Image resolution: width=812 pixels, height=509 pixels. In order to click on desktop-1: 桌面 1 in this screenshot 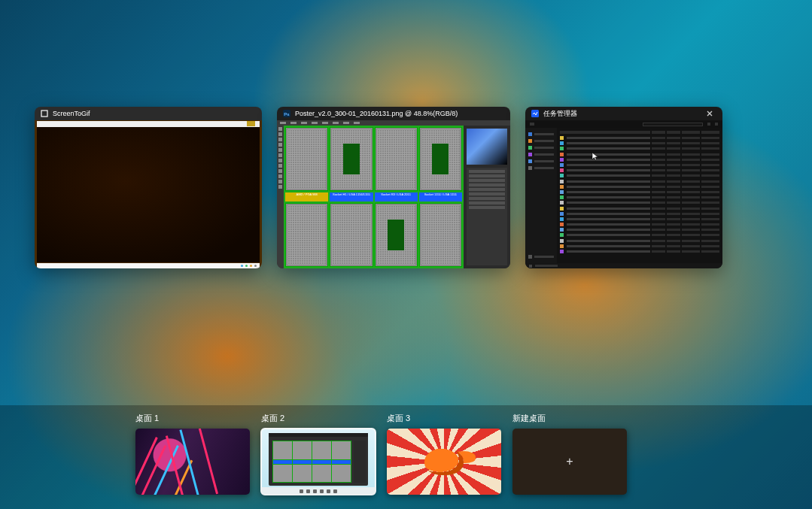, I will do `click(193, 454)`.